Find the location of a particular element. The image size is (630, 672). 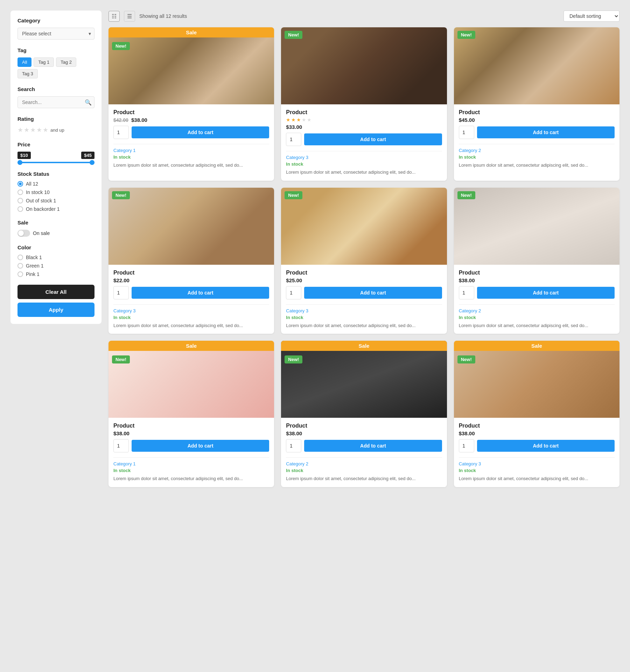

product-image-wrapper-1: Sale New! is located at coordinates (191, 66).